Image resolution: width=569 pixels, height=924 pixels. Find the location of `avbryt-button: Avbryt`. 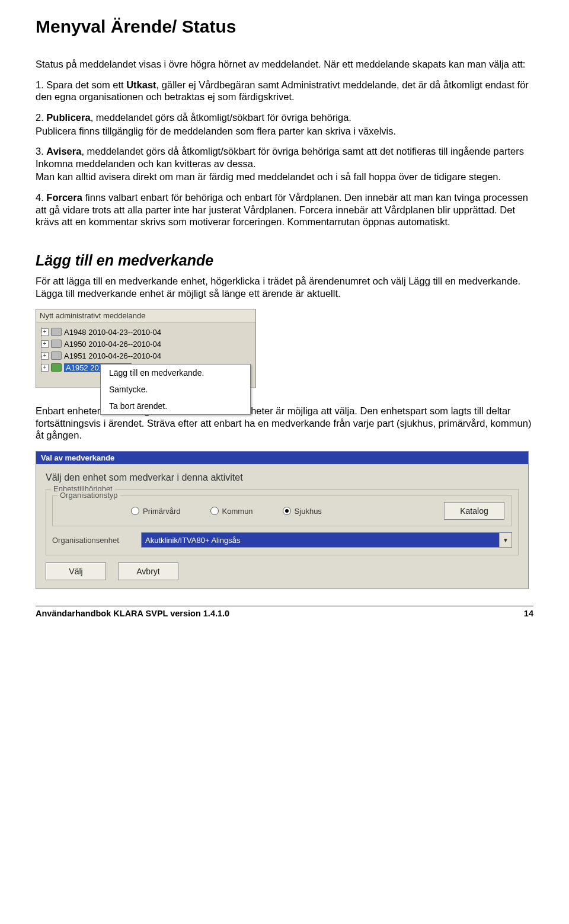

avbryt-button: Avbryt is located at coordinates (148, 571).